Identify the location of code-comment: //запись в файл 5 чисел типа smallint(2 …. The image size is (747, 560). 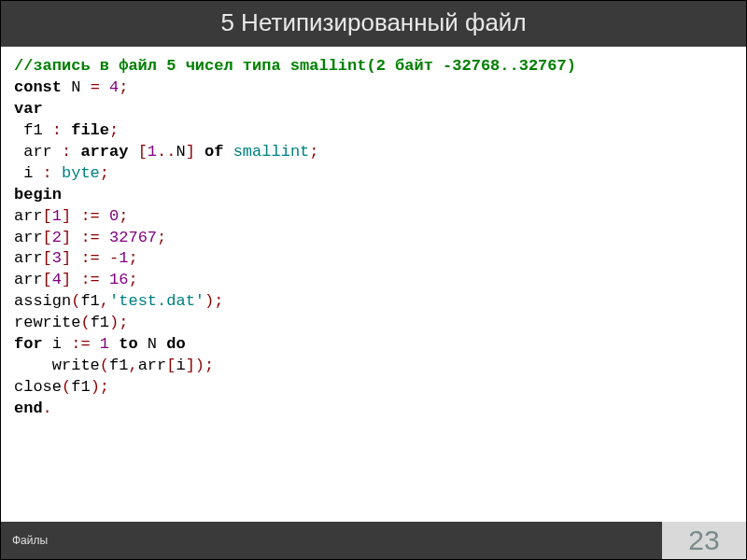
(295, 65).